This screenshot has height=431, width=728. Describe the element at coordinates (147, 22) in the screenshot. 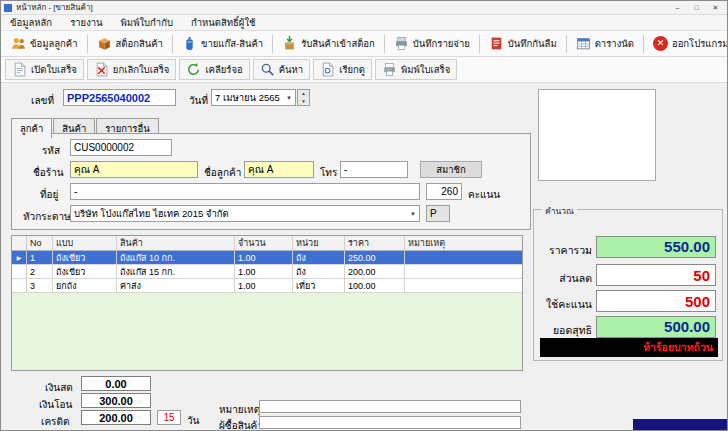

I see `menu-print-invoice: พิมพ์ใบกำกับ` at that location.